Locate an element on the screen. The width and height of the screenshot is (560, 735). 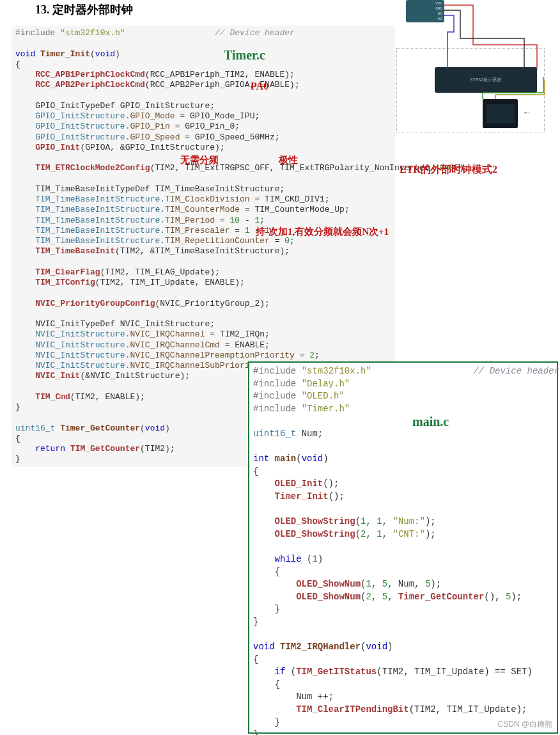
code-text: uint16_t is located at coordinates (277, 434).